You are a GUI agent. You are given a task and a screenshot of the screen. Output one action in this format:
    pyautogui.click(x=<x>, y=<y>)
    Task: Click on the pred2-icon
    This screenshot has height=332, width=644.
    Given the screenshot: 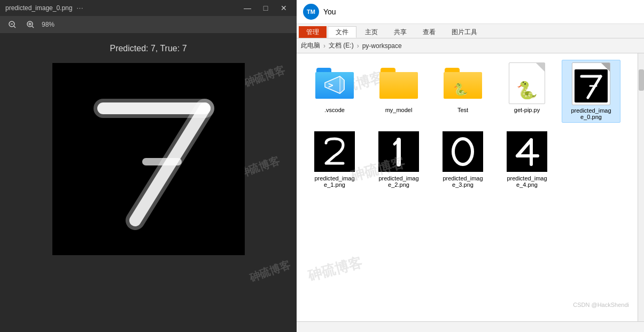 What is the action you would take?
    pyautogui.click(x=399, y=152)
    